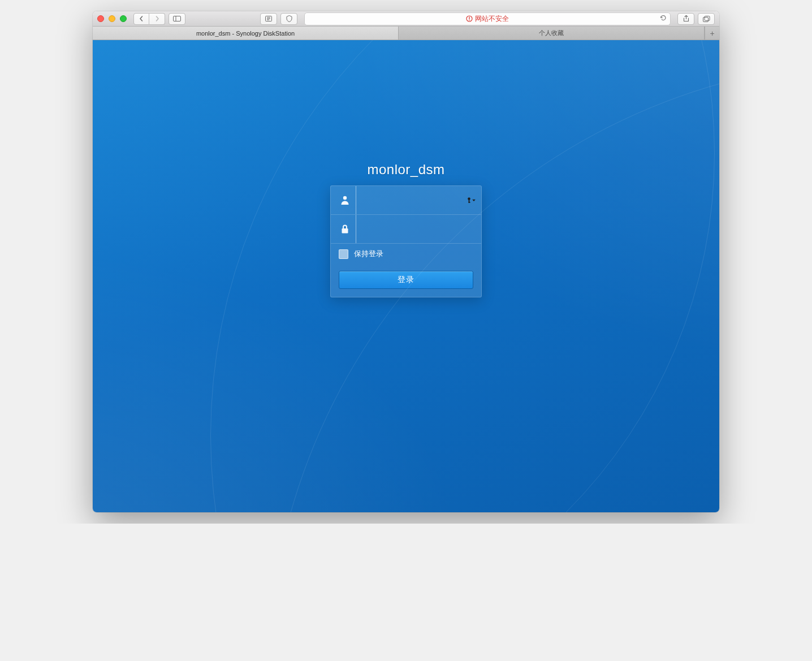  Describe the element at coordinates (345, 229) in the screenshot. I see `lock-icon` at that location.